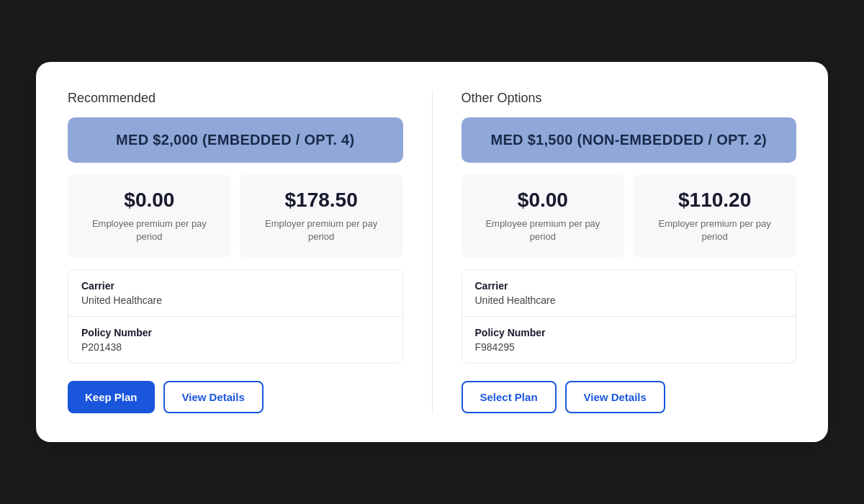 Image resolution: width=864 pixels, height=504 pixels. I want to click on other-options-employer-premium-box: $110.20 Employer premium per pay period, so click(714, 216).